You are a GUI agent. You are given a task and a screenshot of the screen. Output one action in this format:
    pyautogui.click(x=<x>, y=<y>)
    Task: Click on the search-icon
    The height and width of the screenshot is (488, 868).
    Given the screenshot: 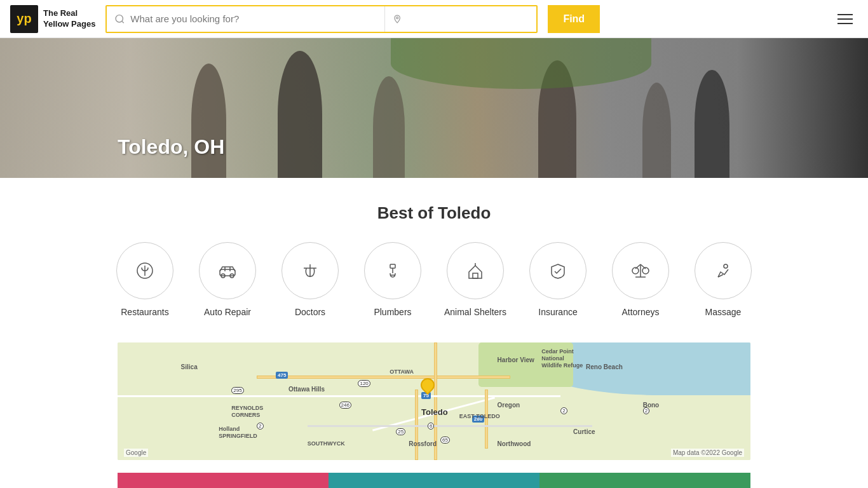 What is the action you would take?
    pyautogui.click(x=119, y=19)
    